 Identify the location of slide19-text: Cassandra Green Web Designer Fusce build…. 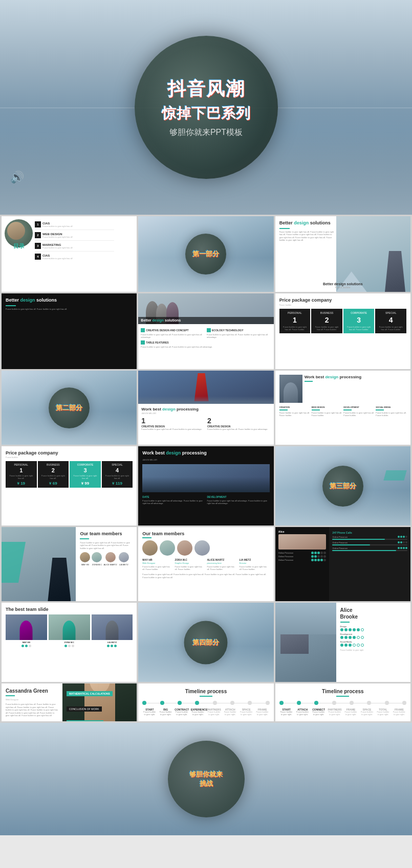
(32, 702).